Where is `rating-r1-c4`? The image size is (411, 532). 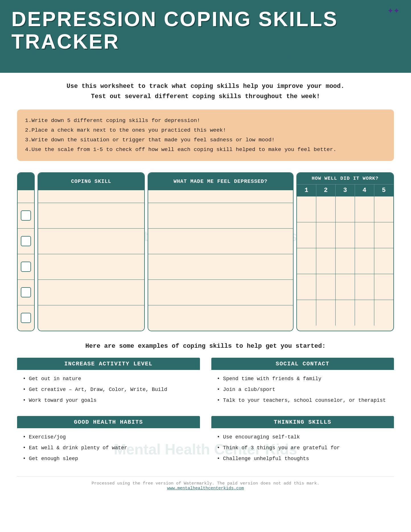 rating-r1-c4 is located at coordinates (365, 209).